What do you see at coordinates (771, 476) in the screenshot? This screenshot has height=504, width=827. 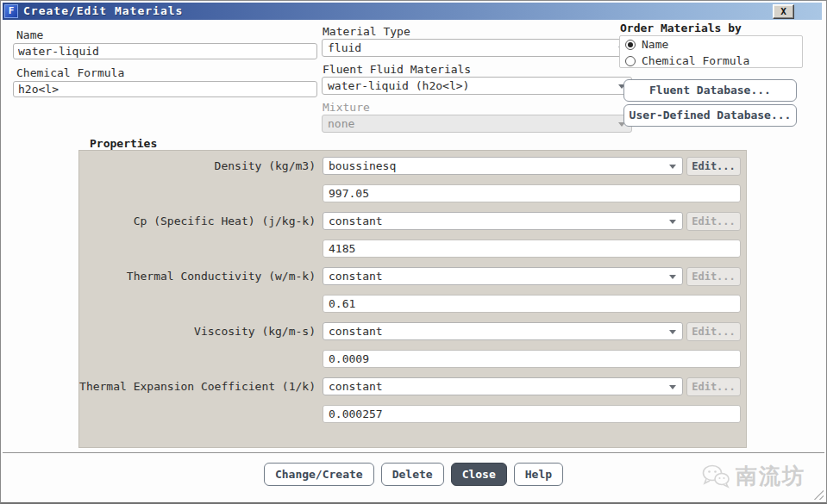 I see `watermark-text: 南流坊` at bounding box center [771, 476].